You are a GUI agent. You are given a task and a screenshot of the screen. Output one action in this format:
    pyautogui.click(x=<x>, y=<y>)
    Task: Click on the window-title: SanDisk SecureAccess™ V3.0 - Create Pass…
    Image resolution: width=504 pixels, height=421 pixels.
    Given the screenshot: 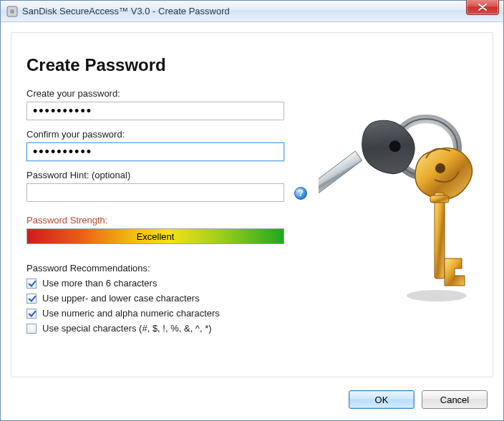 What is the action you would take?
    pyautogui.click(x=126, y=11)
    